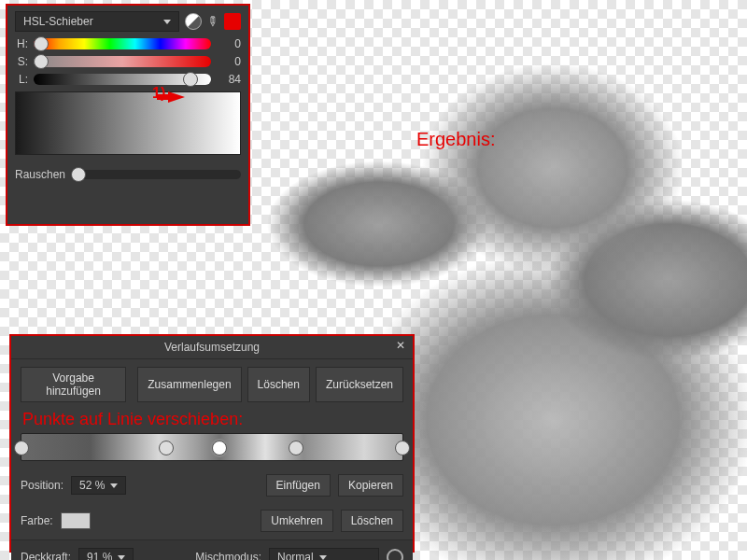 Image resolution: width=747 pixels, height=560 pixels. Describe the element at coordinates (297, 521) in the screenshot. I see `reverse-button: Umkehren` at that location.